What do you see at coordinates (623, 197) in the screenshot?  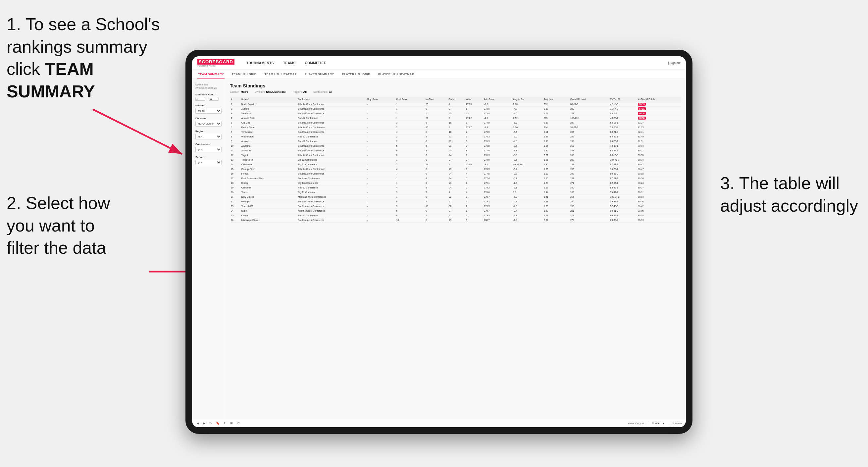 I see `top25-cell: 109-24-2` at bounding box center [623, 197].